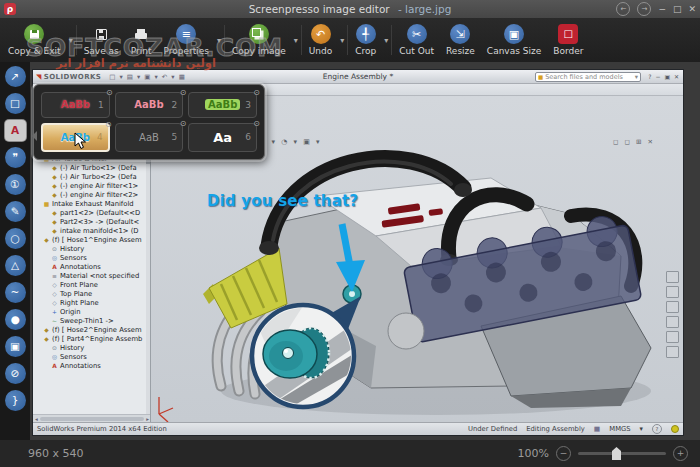 Image resolution: width=700 pixels, height=467 pixels. What do you see at coordinates (634, 142) in the screenshot?
I see `sw-corner-icons: ◻ ◻ ⊞ ✕` at bounding box center [634, 142].